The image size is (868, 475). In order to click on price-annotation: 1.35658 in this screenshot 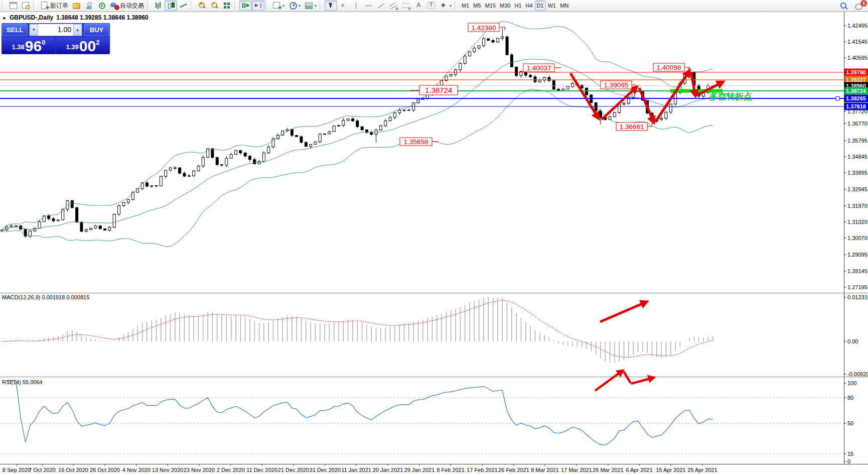, I will do `click(416, 142)`.